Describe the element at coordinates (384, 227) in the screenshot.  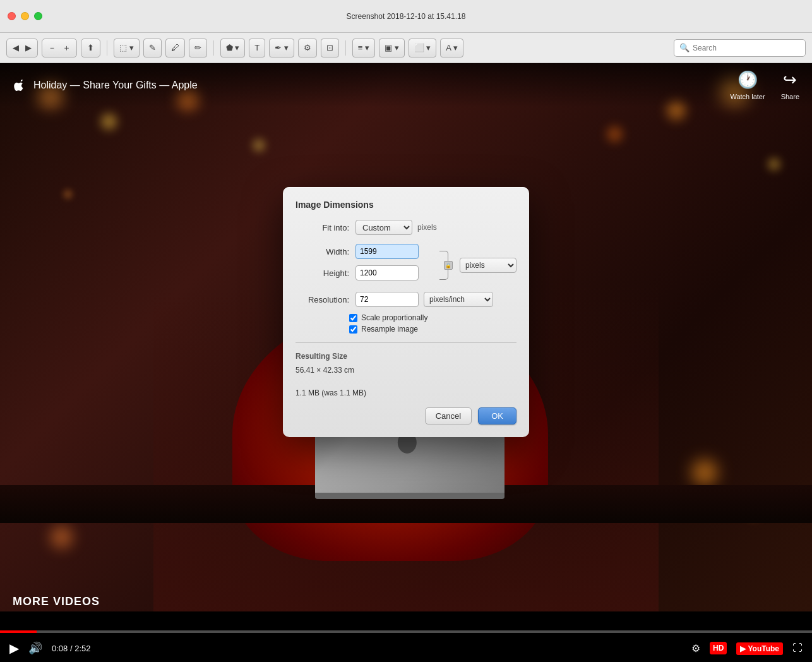
I see `fit-into-select: Custom Screen Letter` at that location.